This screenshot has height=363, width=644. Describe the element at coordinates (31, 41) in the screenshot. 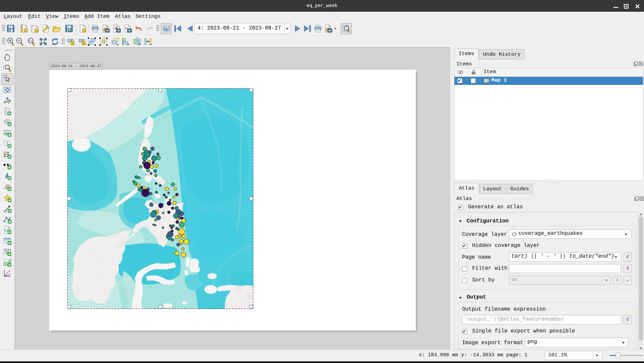

I see `svg-text: 1:1` at that location.